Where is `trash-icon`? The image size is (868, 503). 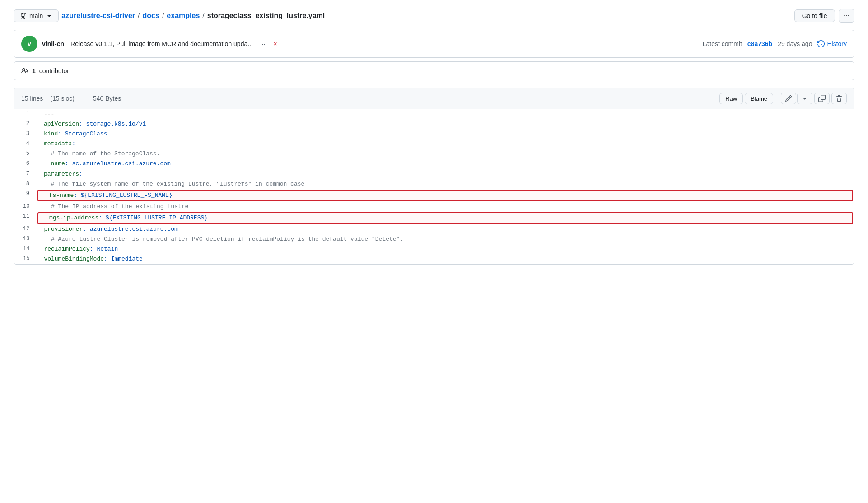 trash-icon is located at coordinates (839, 98).